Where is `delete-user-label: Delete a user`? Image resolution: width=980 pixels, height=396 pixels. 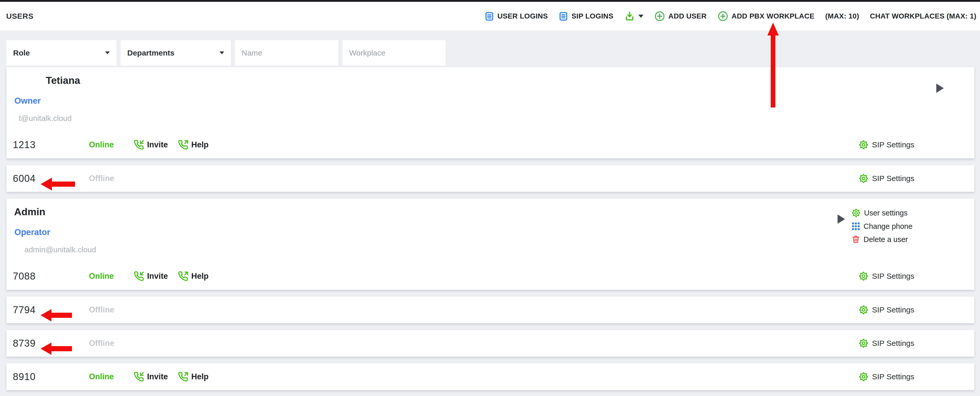 delete-user-label: Delete a user is located at coordinates (886, 240).